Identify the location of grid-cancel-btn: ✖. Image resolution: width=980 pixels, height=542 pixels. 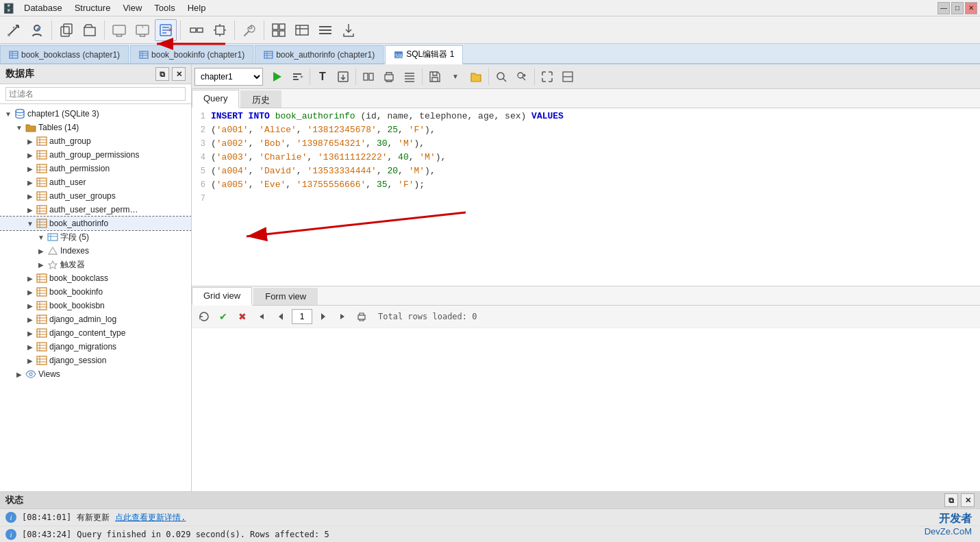
(242, 317).